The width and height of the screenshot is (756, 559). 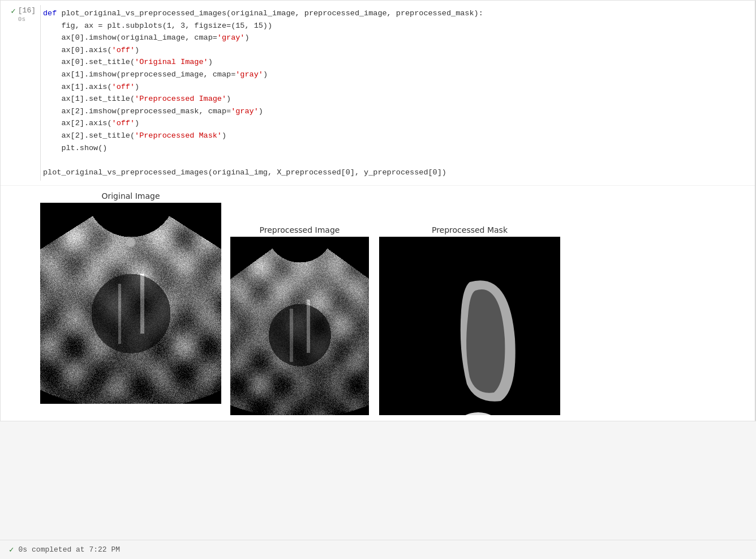 I want to click on string-off-3: 'off', so click(x=123, y=123).